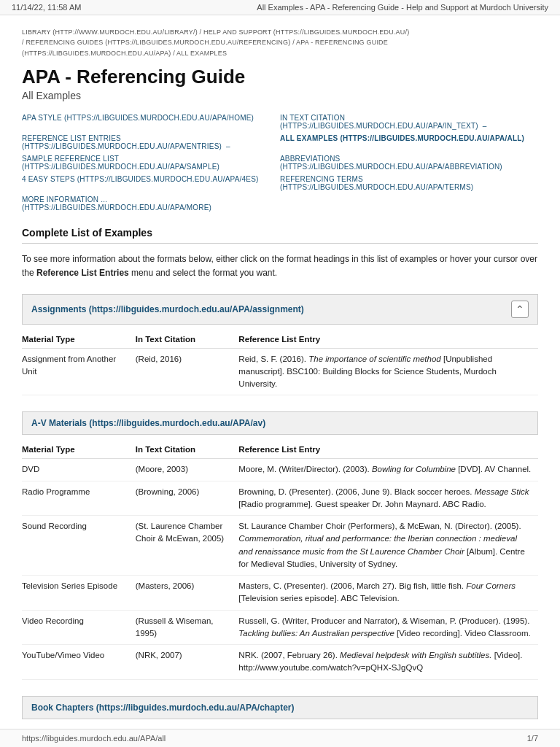 Image resolution: width=560 pixels, height=747 pixels. I want to click on breadcrumb-library: LIBRARY (HTTP://WWW.MURDOCH.EDU.AU/LIBRA…, so click(109, 32).